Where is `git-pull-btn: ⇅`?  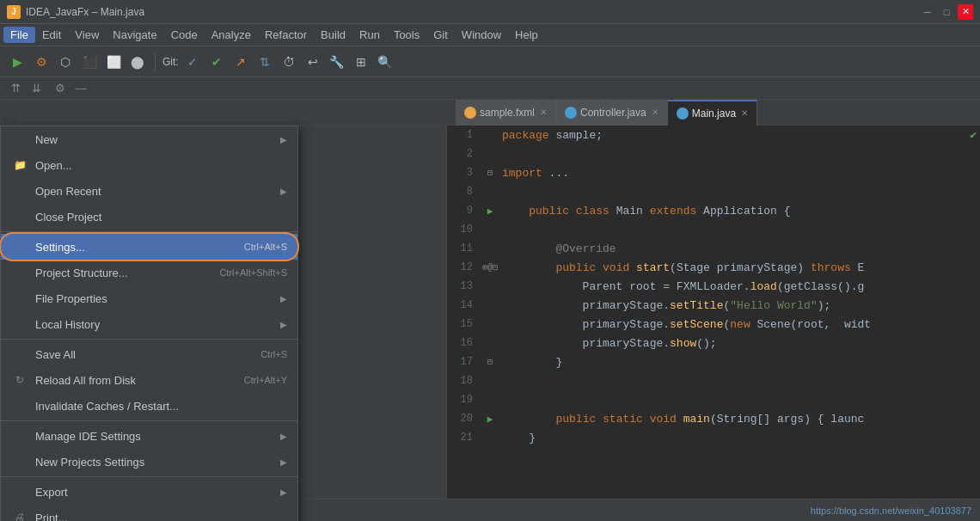
git-pull-btn: ⇅ is located at coordinates (265, 62).